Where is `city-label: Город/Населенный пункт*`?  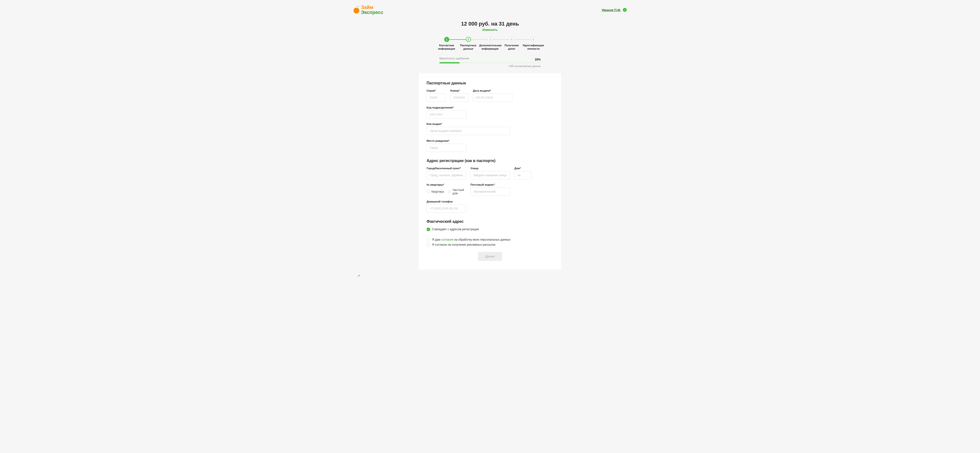
city-label: Город/Населенный пункт* is located at coordinates (446, 168).